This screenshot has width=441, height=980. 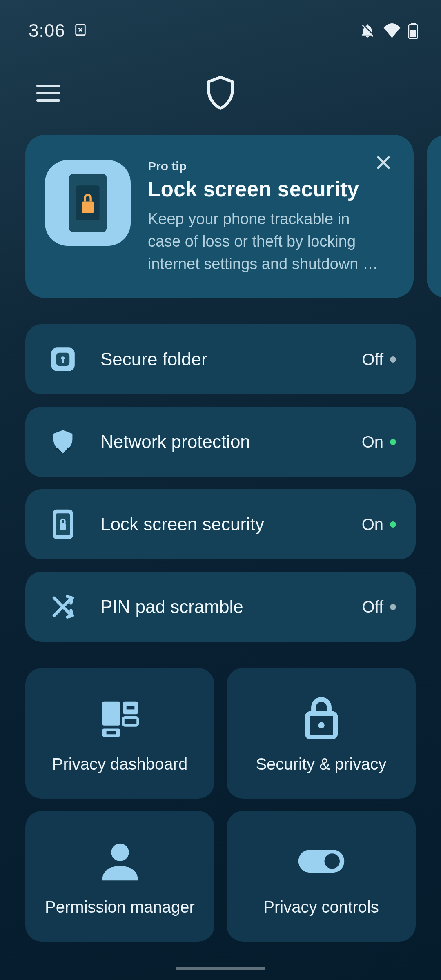 I want to click on card-permission-manager: Permission manager, so click(x=120, y=876).